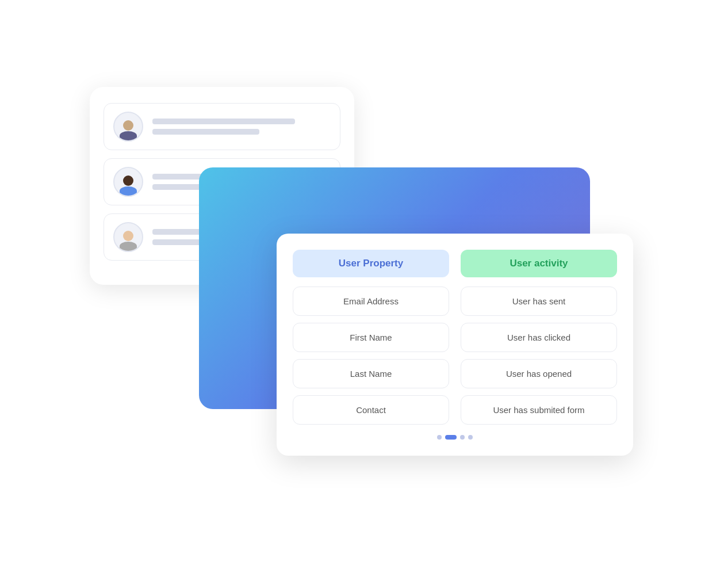 This screenshot has height=588, width=720. Describe the element at coordinates (371, 301) in the screenshot. I see `user-property-item-email: Email Address` at that location.